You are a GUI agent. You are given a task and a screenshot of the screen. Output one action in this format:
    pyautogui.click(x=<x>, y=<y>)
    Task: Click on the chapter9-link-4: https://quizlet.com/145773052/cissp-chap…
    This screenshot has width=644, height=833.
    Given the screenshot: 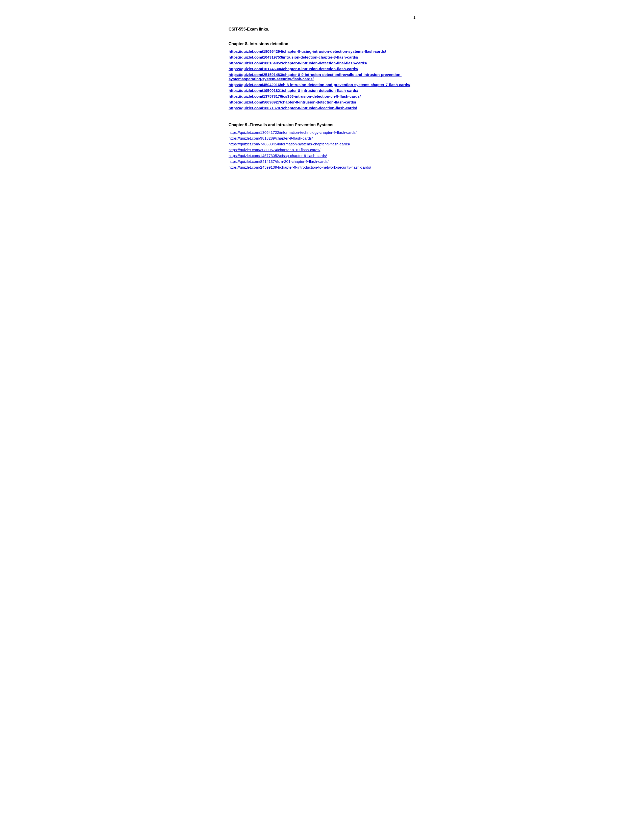 What is the action you would take?
    pyautogui.click(x=278, y=156)
    